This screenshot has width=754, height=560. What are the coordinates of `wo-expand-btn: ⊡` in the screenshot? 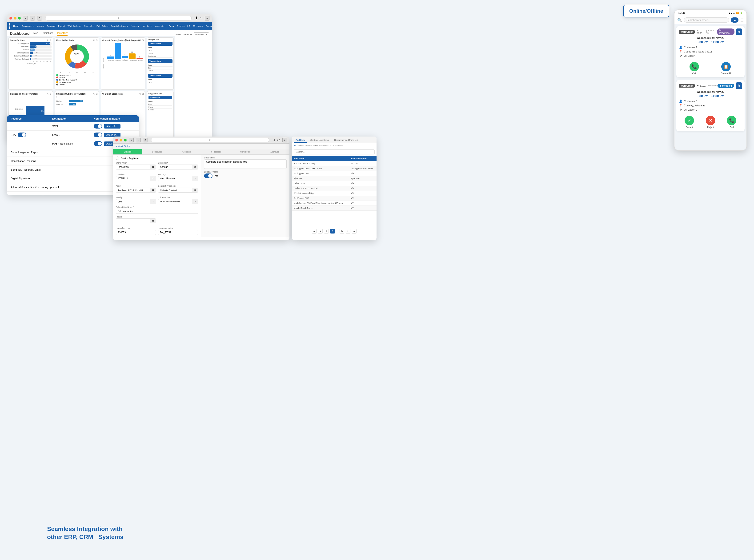 It's located at (145, 140).